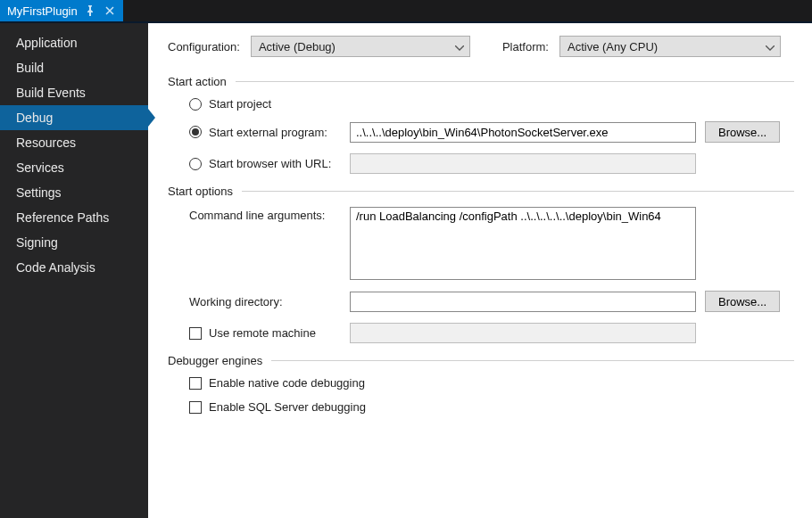  Describe the element at coordinates (74, 43) in the screenshot. I see `sidebar-item-application: Application` at that location.